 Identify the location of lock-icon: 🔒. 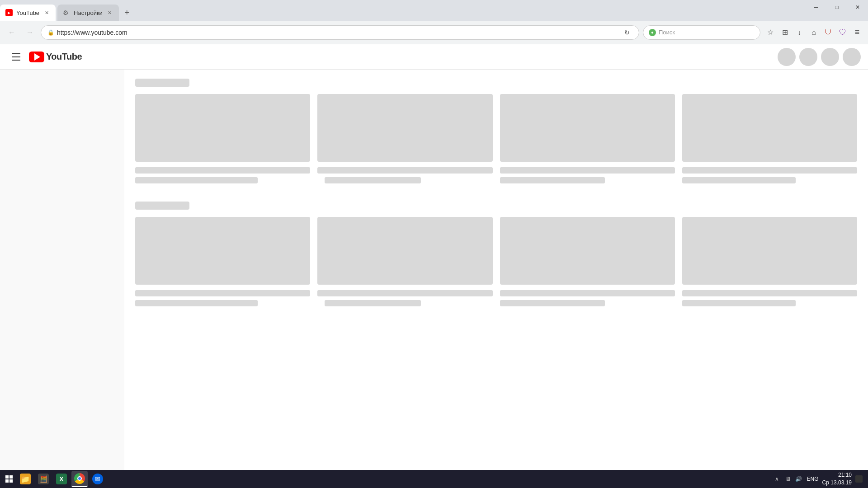
(51, 33).